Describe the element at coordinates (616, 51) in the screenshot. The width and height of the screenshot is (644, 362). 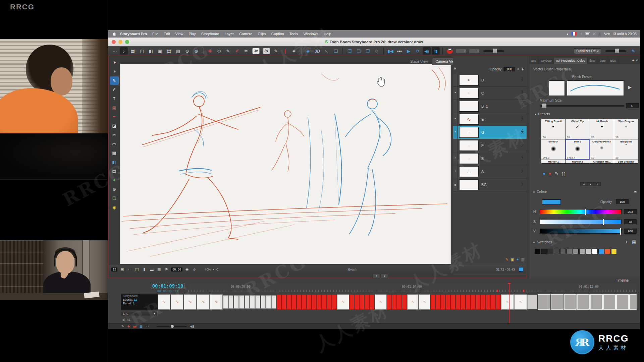
I see `stabilizer-slider` at that location.